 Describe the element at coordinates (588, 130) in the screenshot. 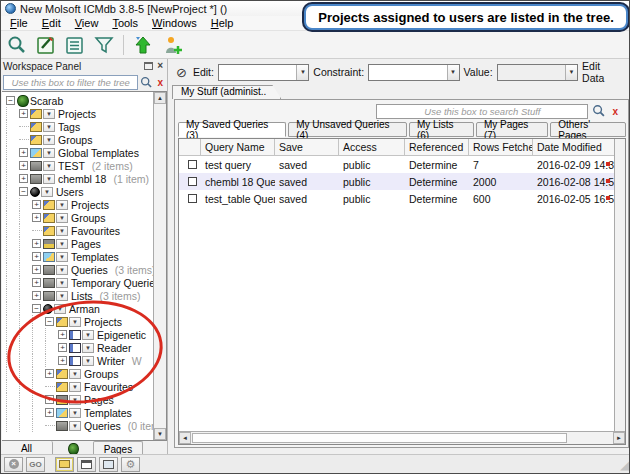

I see `tab-others-pages: Others' Pages` at that location.